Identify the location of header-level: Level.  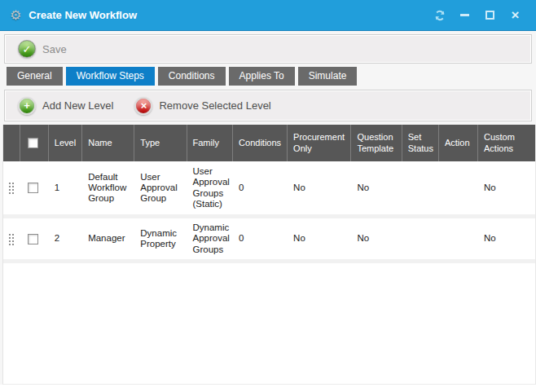
(65, 143).